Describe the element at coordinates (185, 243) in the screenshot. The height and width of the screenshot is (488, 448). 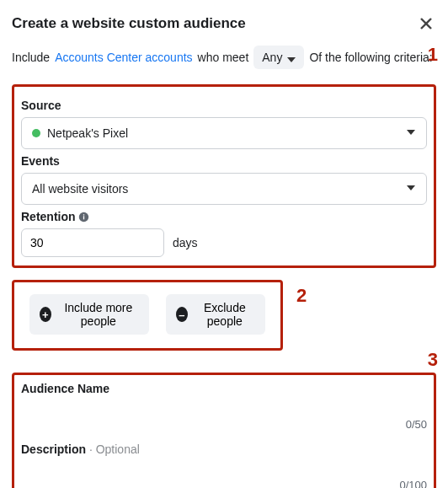
I see `retention-unit: days` at that location.